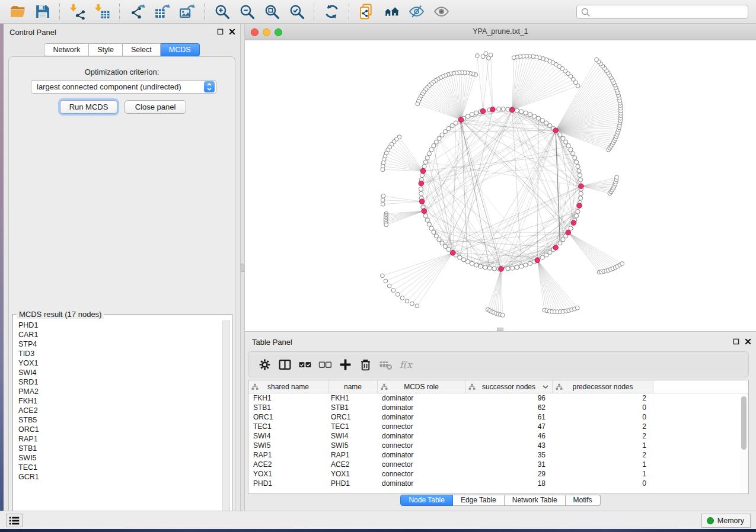 The height and width of the screenshot is (532, 756). I want to click on table-row: SWI4SWI4dominator462, so click(498, 436).